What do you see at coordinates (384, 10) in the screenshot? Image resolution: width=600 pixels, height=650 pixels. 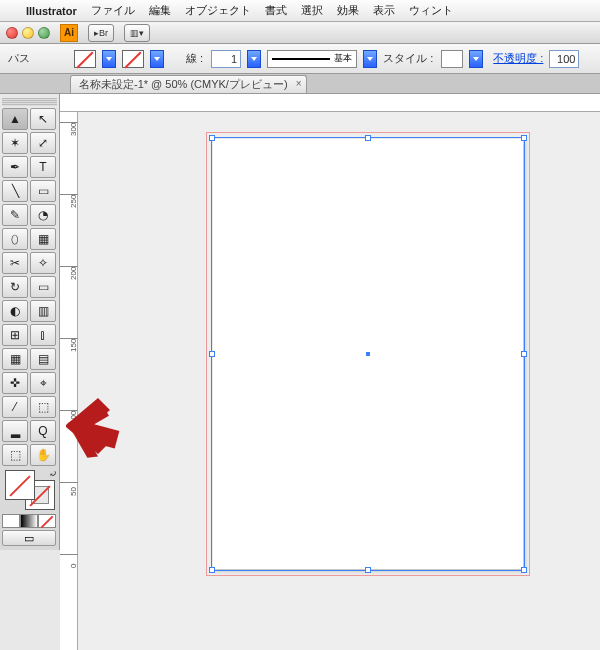 I see `menu-view: 表示` at bounding box center [384, 10].